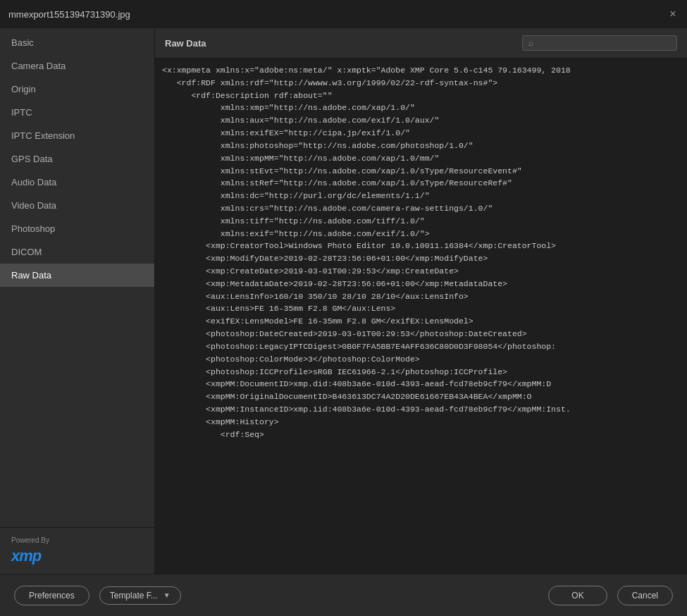  I want to click on preferences-button: Preferences, so click(52, 596).